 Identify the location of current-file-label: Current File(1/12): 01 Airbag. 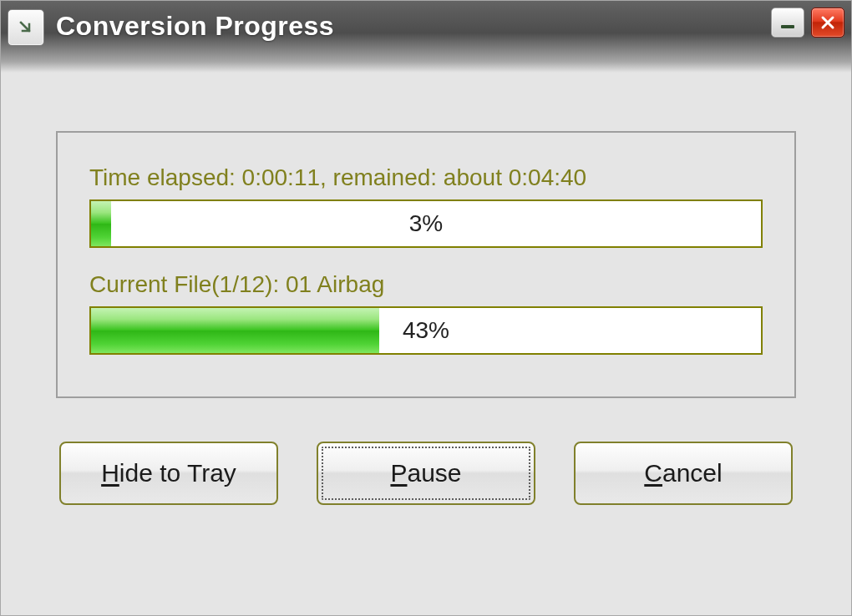
(426, 285).